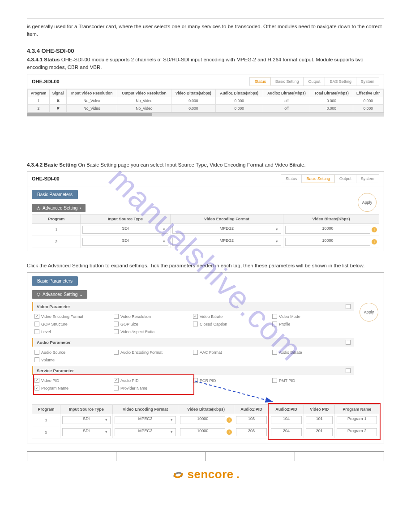 This screenshot has width=411, height=532. Describe the element at coordinates (55, 324) in the screenshot. I see `check-label: GOP Structure` at that location.